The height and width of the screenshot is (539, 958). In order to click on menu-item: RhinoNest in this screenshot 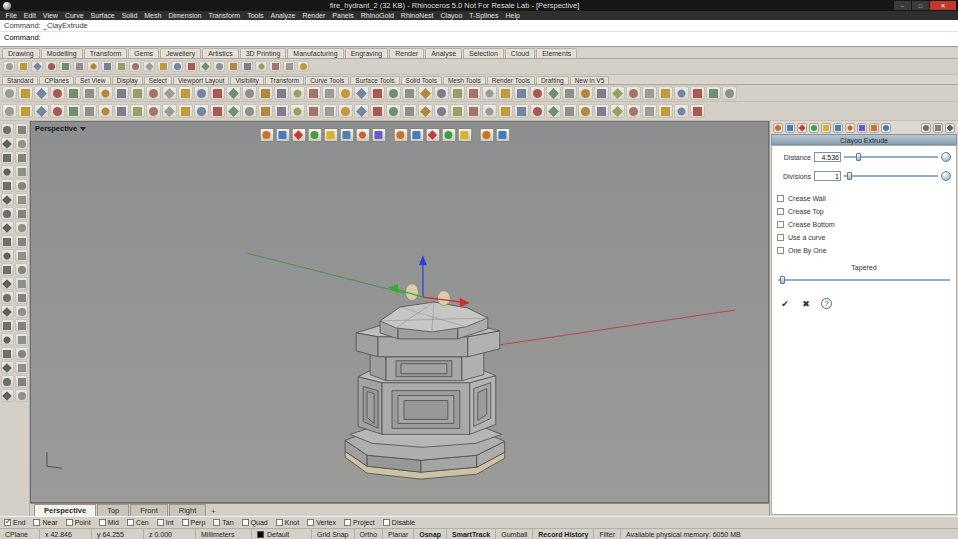, I will do `click(417, 16)`.